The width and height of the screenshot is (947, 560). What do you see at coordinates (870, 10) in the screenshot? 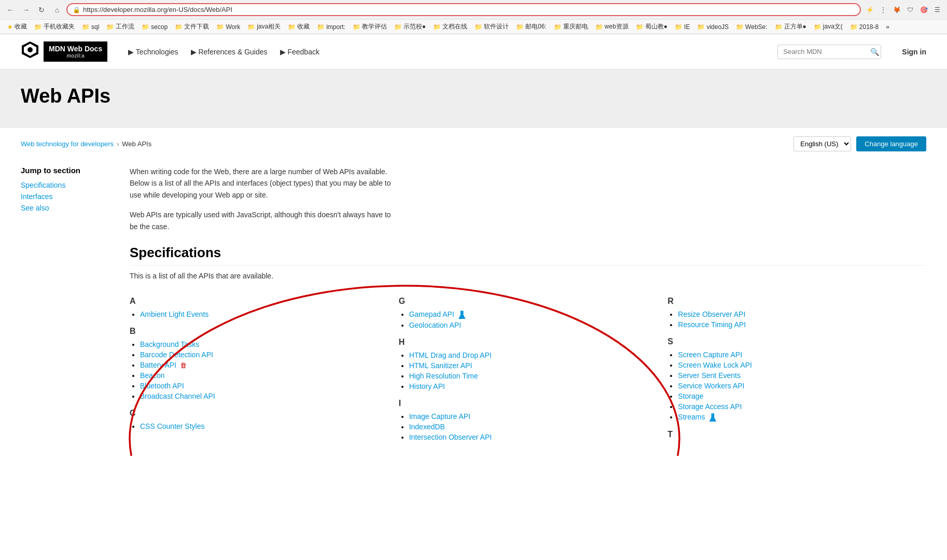
I see `extensions-btn: ⚡` at bounding box center [870, 10].